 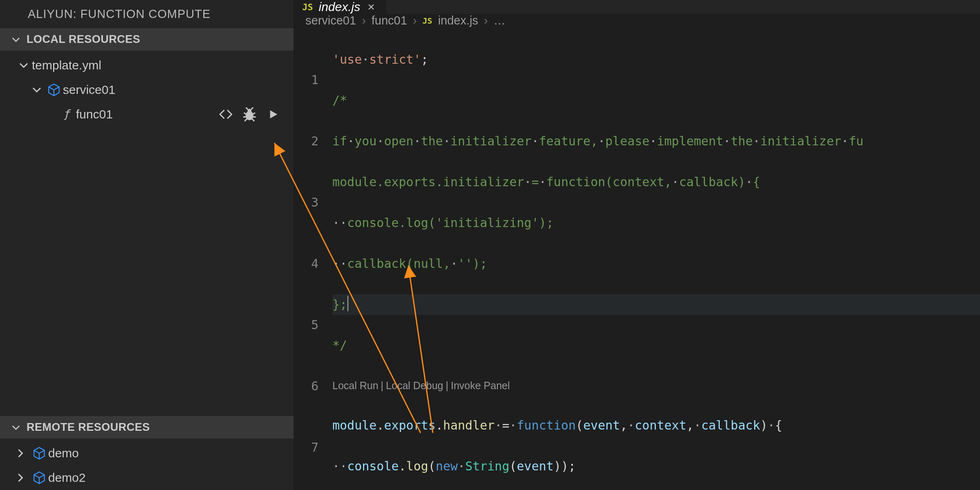 What do you see at coordinates (340, 7) in the screenshot?
I see `tab-name: index.js` at bounding box center [340, 7].